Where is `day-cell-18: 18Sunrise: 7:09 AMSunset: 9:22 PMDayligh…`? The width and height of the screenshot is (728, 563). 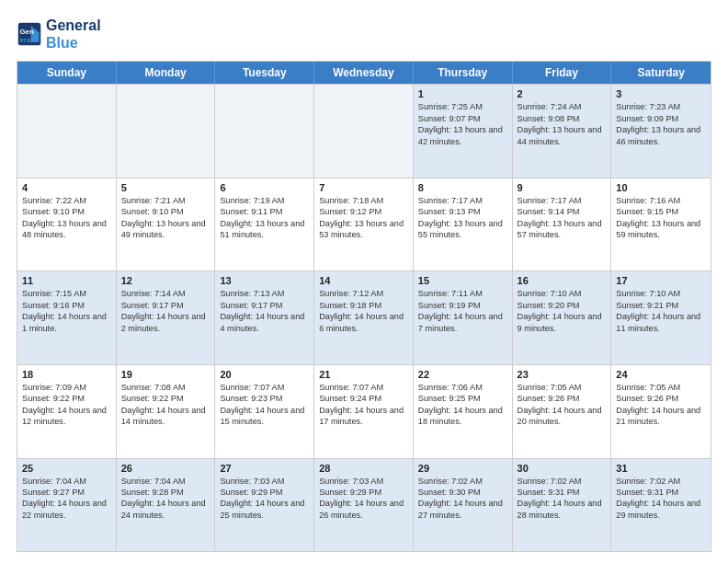 day-cell-18: 18Sunrise: 7:09 AMSunset: 9:22 PMDayligh… is located at coordinates (67, 412).